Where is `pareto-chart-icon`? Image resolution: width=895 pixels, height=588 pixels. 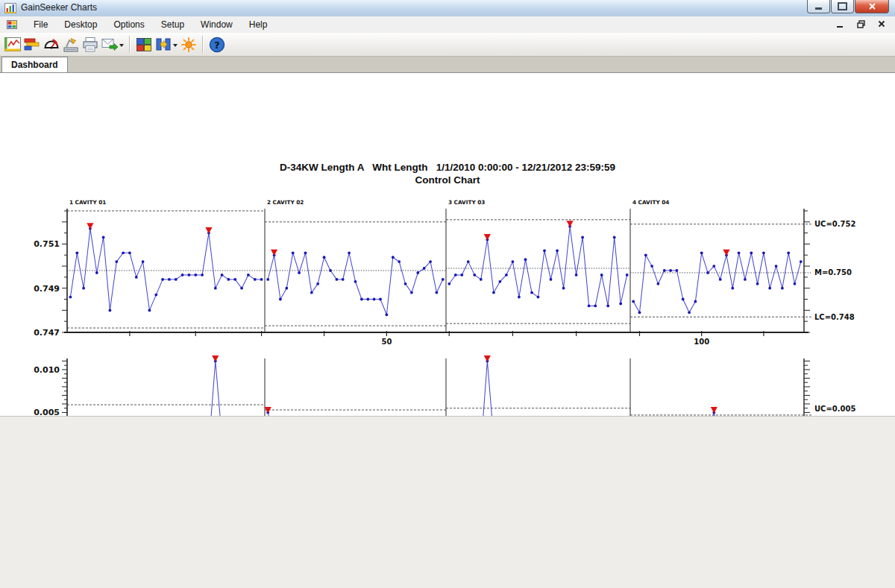
pareto-chart-icon is located at coordinates (32, 45).